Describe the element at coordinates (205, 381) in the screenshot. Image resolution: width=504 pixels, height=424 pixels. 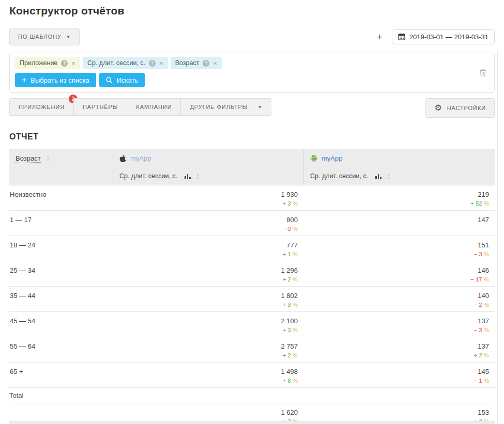
I see `metric-delta: + 8%` at that location.